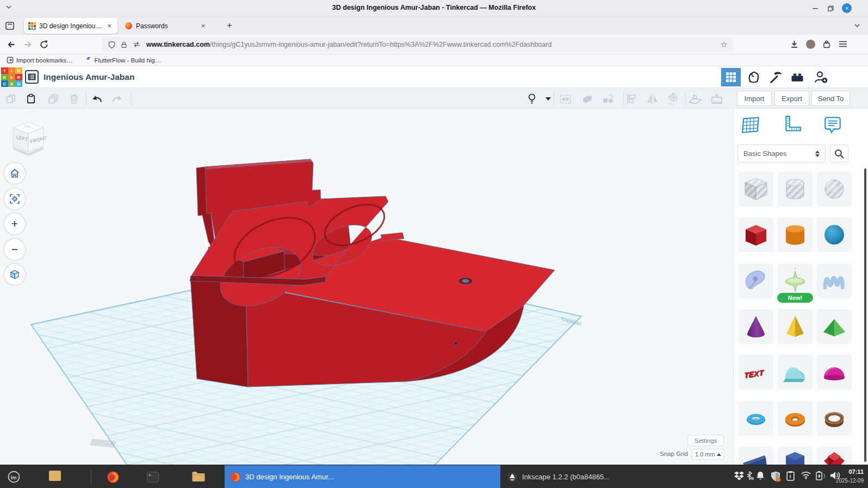 The width and height of the screenshot is (868, 488). Describe the element at coordinates (608, 99) in the screenshot. I see `ungroup-icon` at that location.